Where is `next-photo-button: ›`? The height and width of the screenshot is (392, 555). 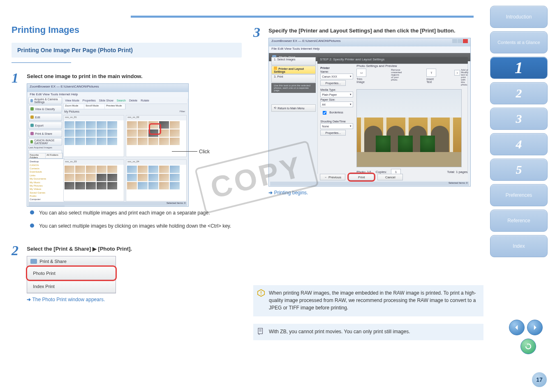 next-photo-button: › is located at coordinates (457, 73).